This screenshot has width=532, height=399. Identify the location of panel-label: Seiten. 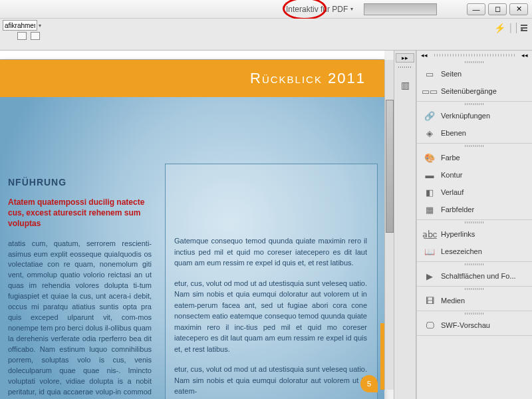
(451, 74).